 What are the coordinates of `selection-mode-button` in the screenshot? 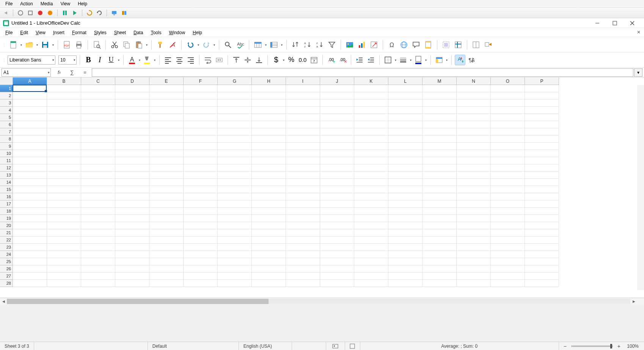 It's located at (336, 346).